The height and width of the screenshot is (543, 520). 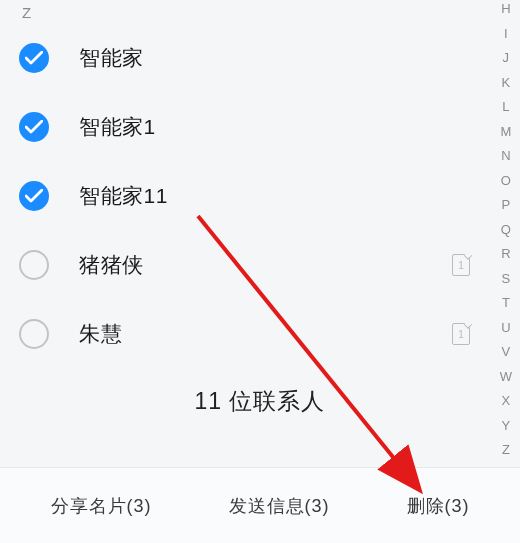 What do you see at coordinates (506, 376) in the screenshot?
I see `index-letter: W` at bounding box center [506, 376].